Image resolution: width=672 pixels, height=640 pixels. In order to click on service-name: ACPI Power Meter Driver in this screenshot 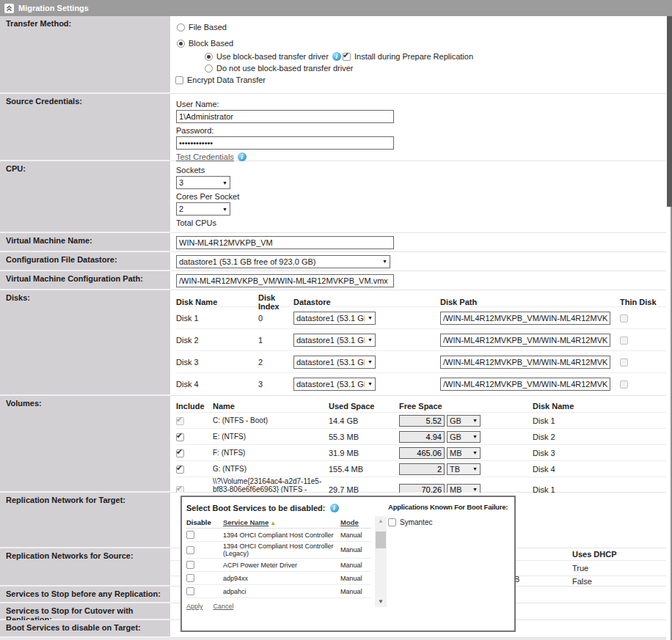, I will do `click(282, 565)`.